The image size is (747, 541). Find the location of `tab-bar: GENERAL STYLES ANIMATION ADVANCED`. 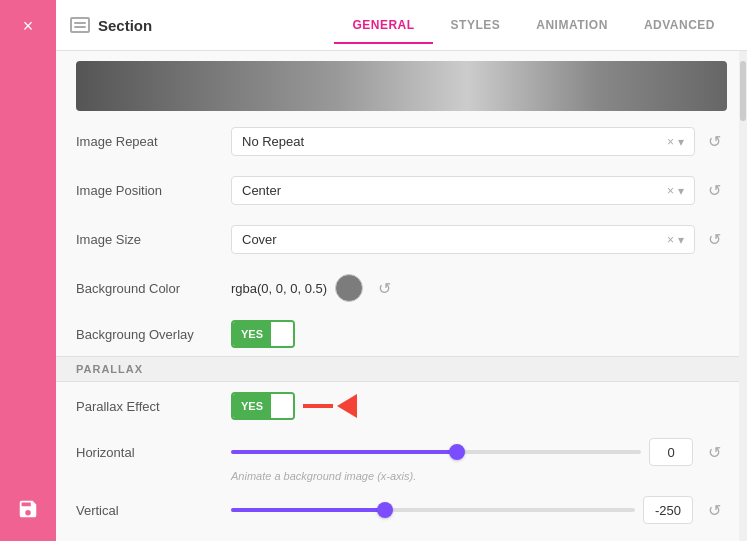

tab-bar: GENERAL STYLES ANIMATION ADVANCED is located at coordinates (534, 25).